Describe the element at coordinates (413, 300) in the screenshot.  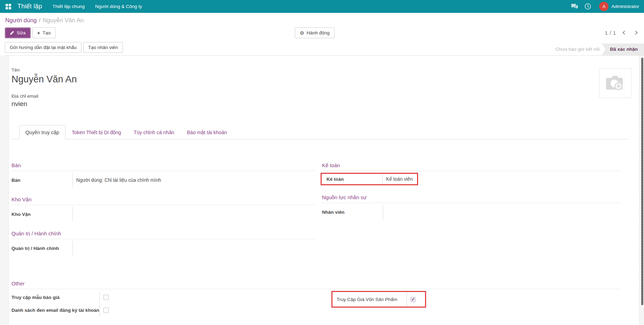
I see `product-cost-access-checkbox: ✓` at that location.